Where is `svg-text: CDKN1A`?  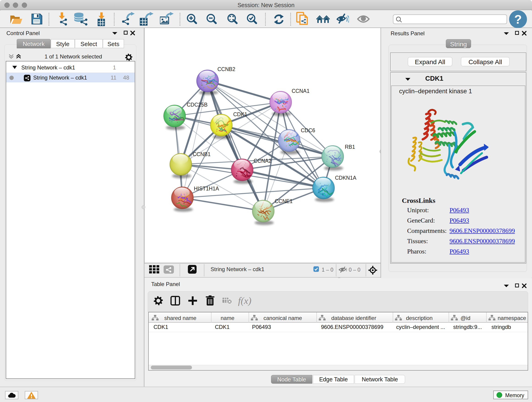 svg-text: CDKN1A is located at coordinates (346, 178).